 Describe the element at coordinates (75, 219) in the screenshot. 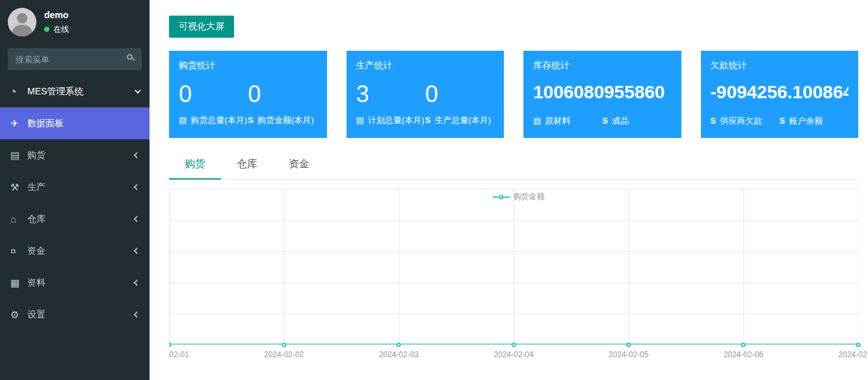

I see `sidebar-item-warehouse: ⌂ 仓库` at that location.